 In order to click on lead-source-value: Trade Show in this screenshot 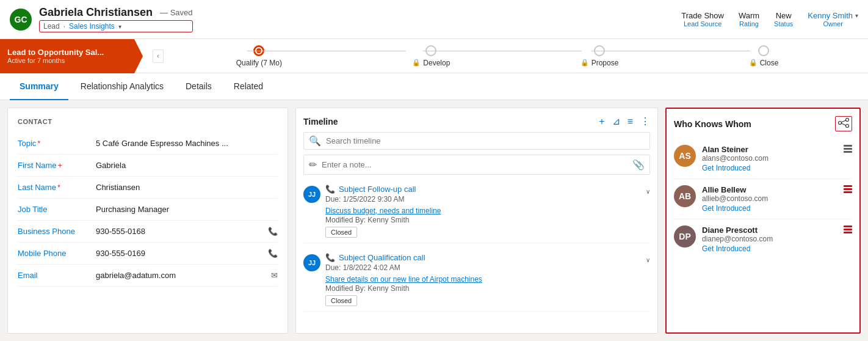, I will do `click(703, 16)`.